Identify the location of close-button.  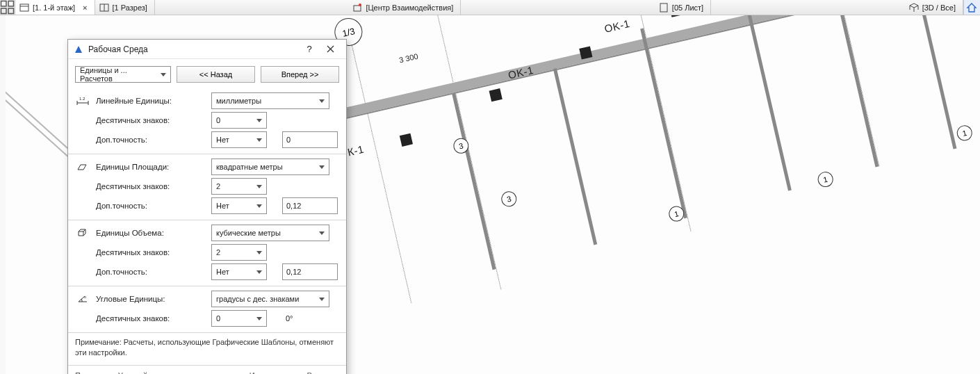
(330, 49).